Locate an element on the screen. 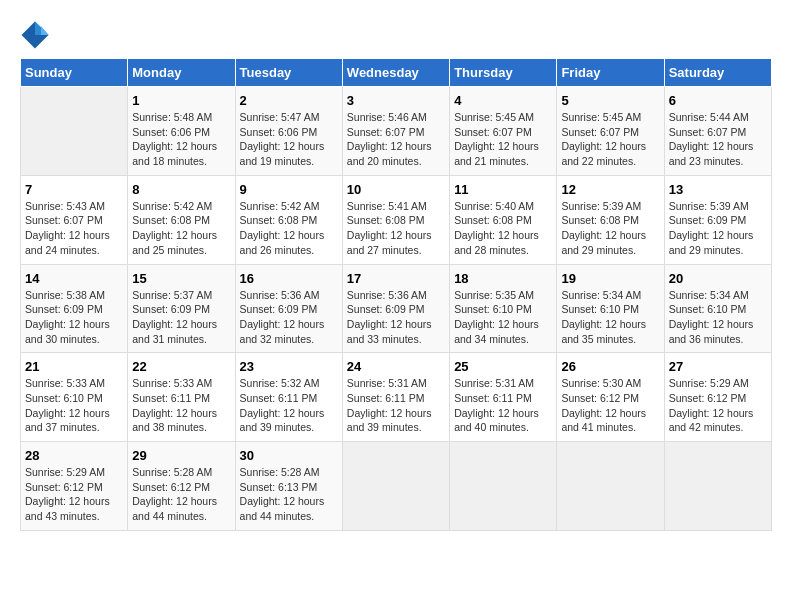 The height and width of the screenshot is (612, 792). day-number: 5 is located at coordinates (610, 100).